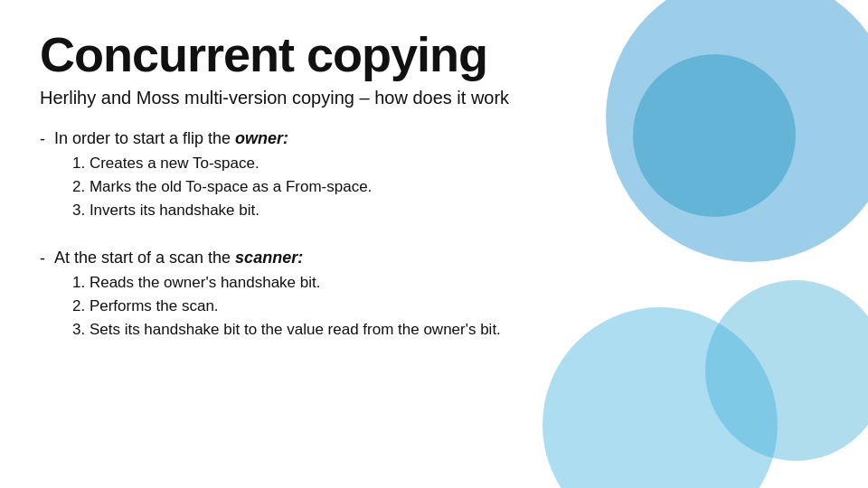 This screenshot has width=868, height=488. Describe the element at coordinates (222, 187) in the screenshot. I see `owner-item-2: 2. Marks the old To-space as a From-spac…` at that location.